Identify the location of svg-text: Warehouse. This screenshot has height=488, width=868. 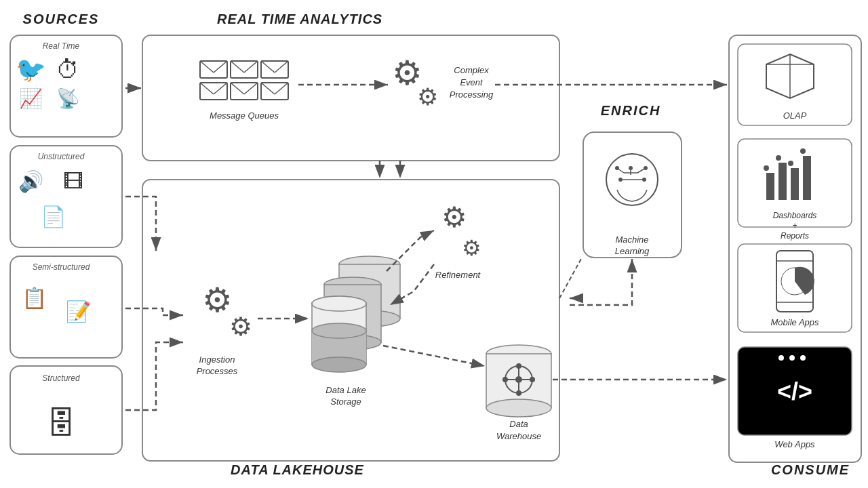
(519, 436).